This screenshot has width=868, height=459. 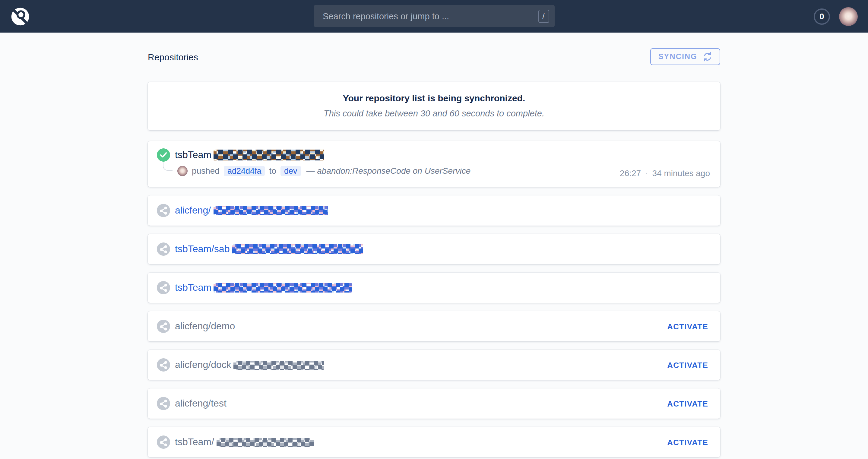 I want to click on repo-row: alicfeng/dock ACTIVATE, so click(x=434, y=365).